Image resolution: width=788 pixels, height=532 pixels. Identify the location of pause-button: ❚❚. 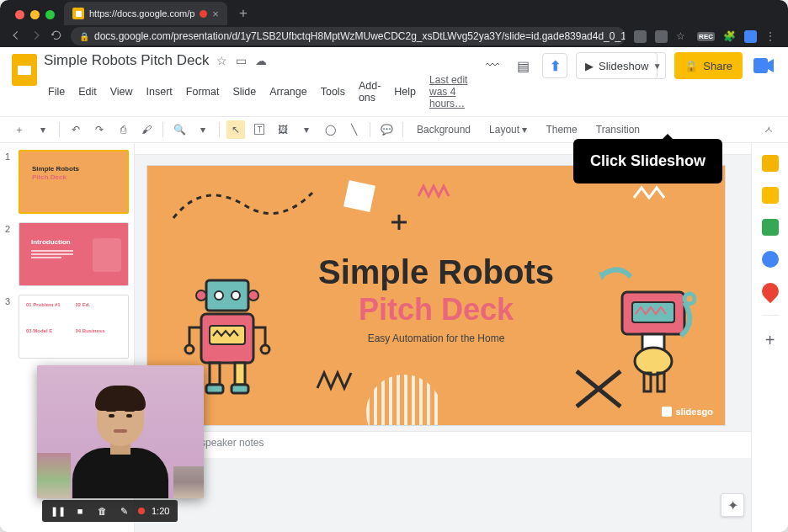
(58, 511).